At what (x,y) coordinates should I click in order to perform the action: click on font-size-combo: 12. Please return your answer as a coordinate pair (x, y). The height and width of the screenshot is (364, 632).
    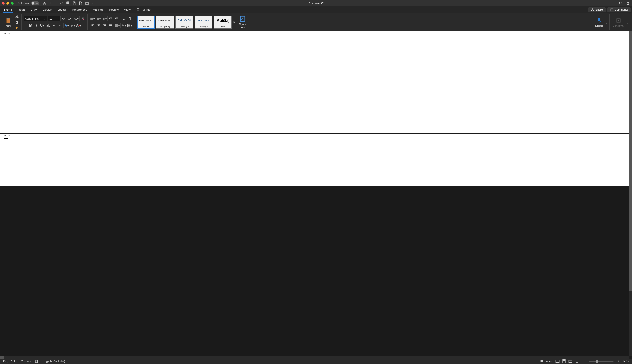
    Looking at the image, I should click on (54, 19).